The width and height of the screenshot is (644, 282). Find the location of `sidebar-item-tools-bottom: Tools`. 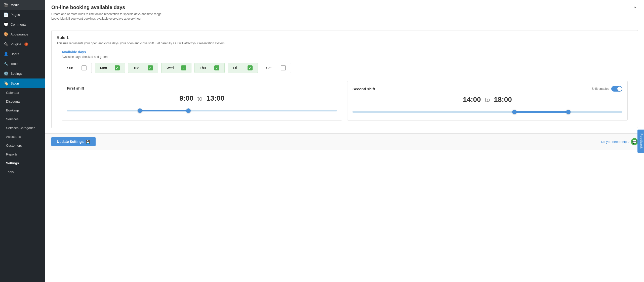

sidebar-item-tools-bottom: Tools is located at coordinates (23, 172).